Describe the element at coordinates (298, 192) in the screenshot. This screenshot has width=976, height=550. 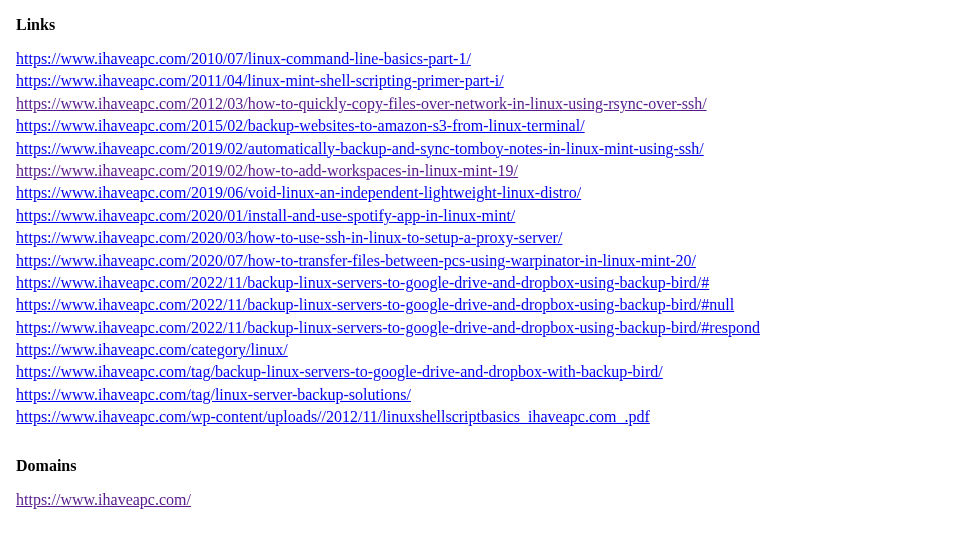
I see `link-link: https://www.ihaveapc.com/2019/06/void-li…` at that location.